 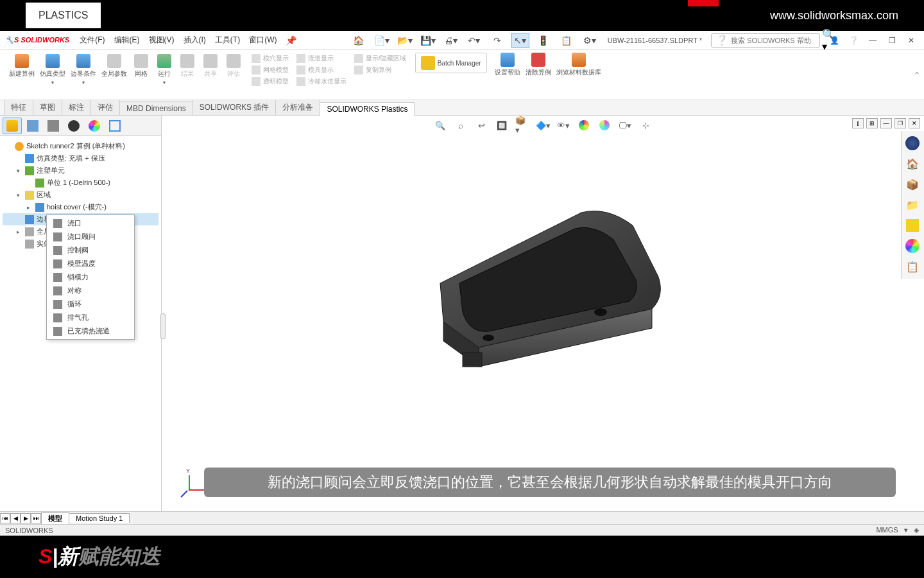 What do you see at coordinates (900, 123) in the screenshot?
I see `viewport-maximize: ❐` at bounding box center [900, 123].